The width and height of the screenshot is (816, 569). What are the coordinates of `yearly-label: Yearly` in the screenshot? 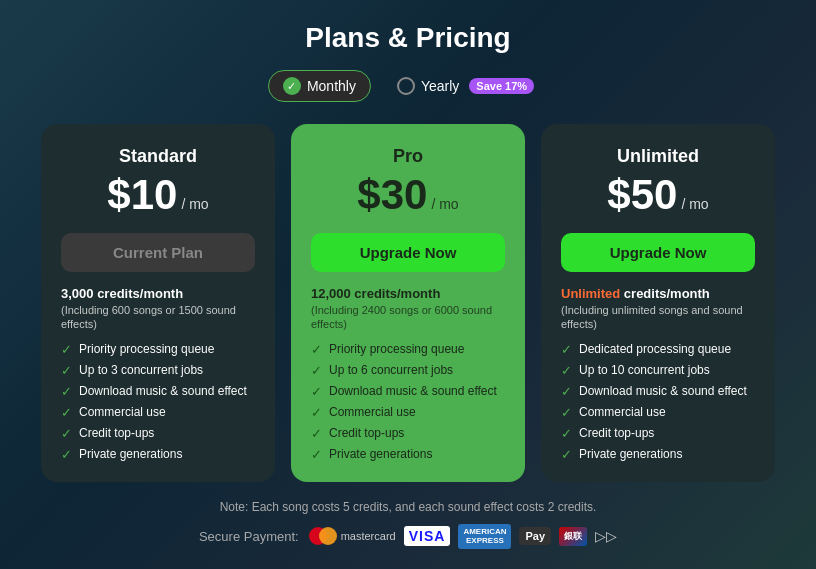 It's located at (440, 86).